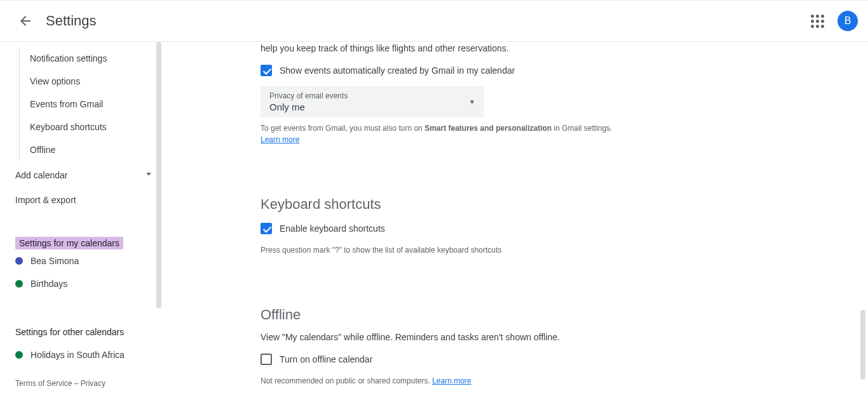  Describe the element at coordinates (545, 381) in the screenshot. I see `offline-help-text: Not recommended on public or shared comp…` at that location.